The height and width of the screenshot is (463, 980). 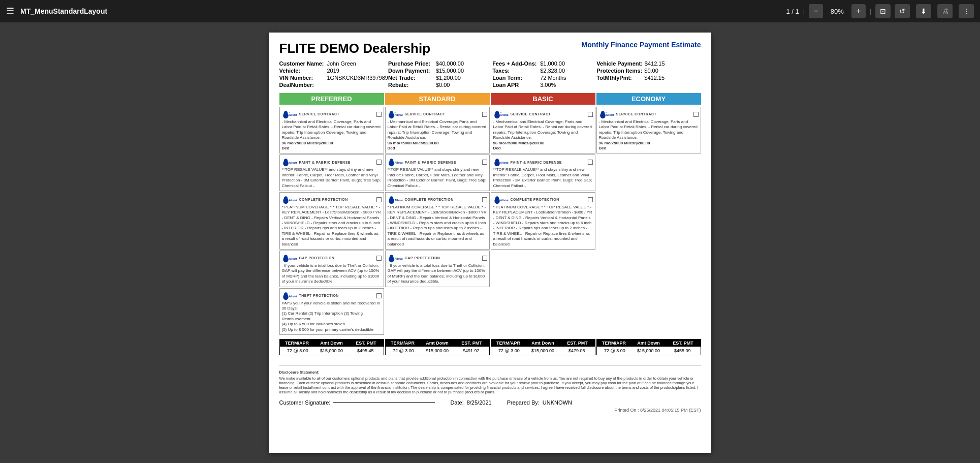 What do you see at coordinates (535, 199) in the screenshot?
I see `cp-type-basic: COMPLETE PROTECTION` at bounding box center [535, 199].